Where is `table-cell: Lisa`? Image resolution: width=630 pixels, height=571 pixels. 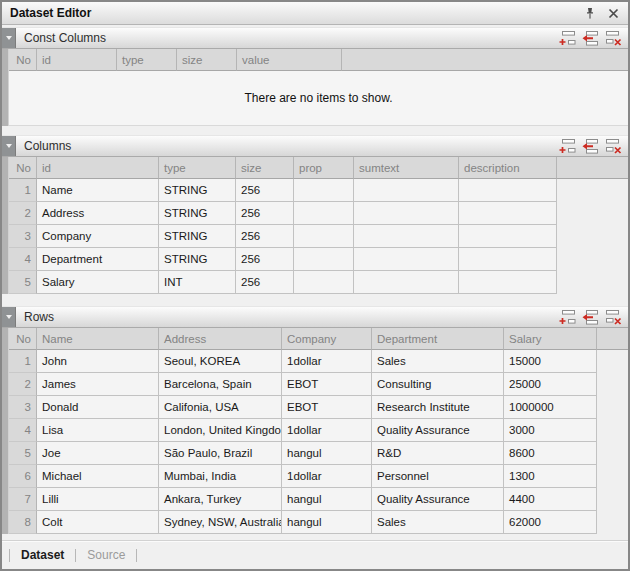 table-cell: Lisa is located at coordinates (98, 430).